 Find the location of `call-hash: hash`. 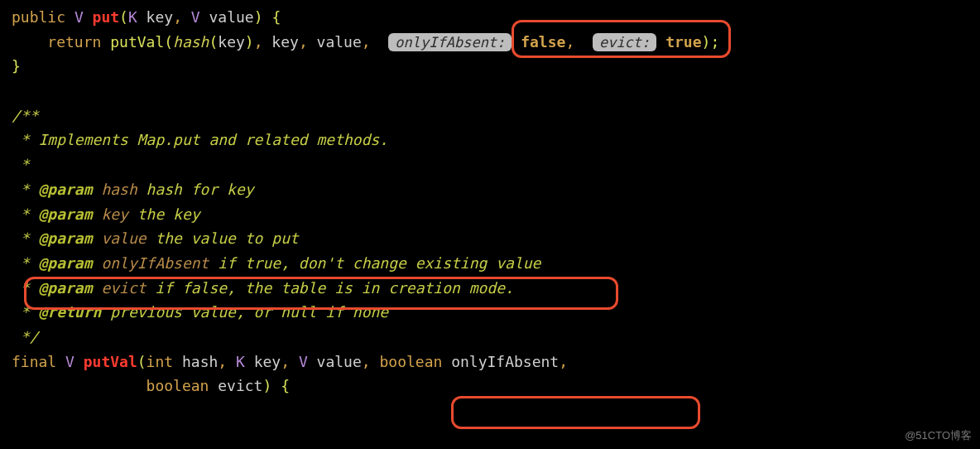

call-hash: hash is located at coordinates (190, 41).